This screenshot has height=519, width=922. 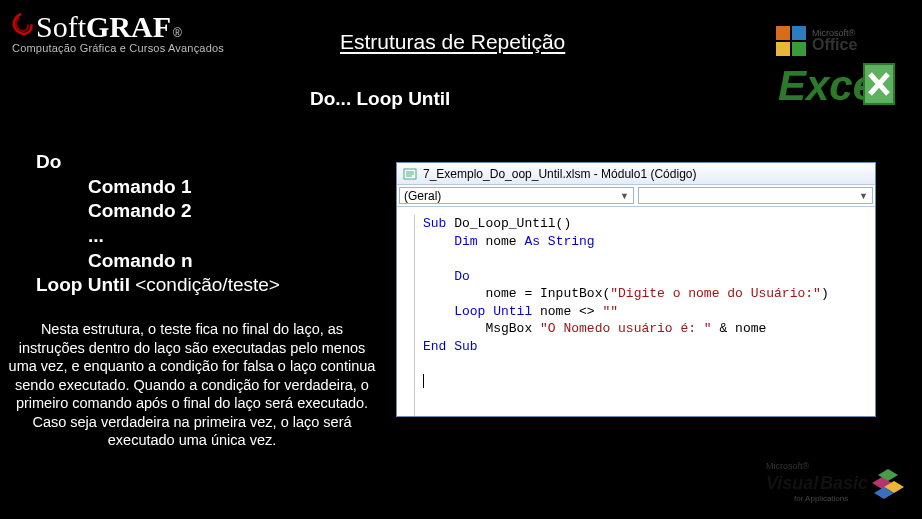 I want to click on swirl-icon, so click(x=21, y=27).